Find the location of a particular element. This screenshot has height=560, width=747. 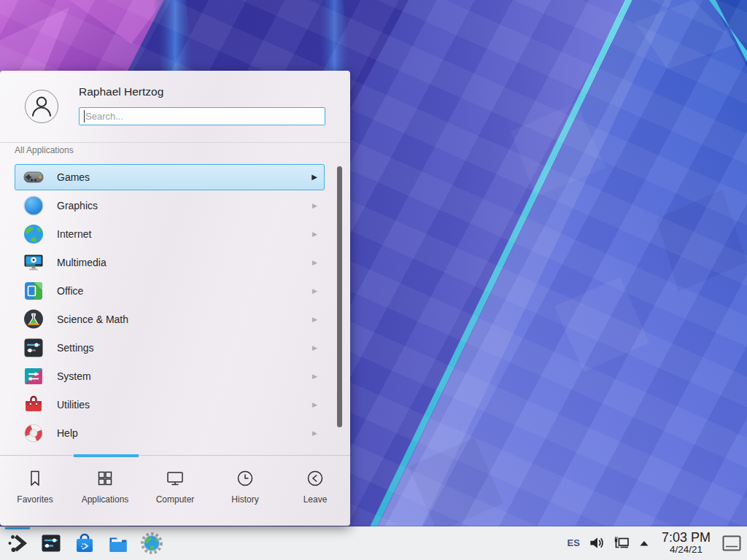

tab-label: Applications is located at coordinates (105, 499).